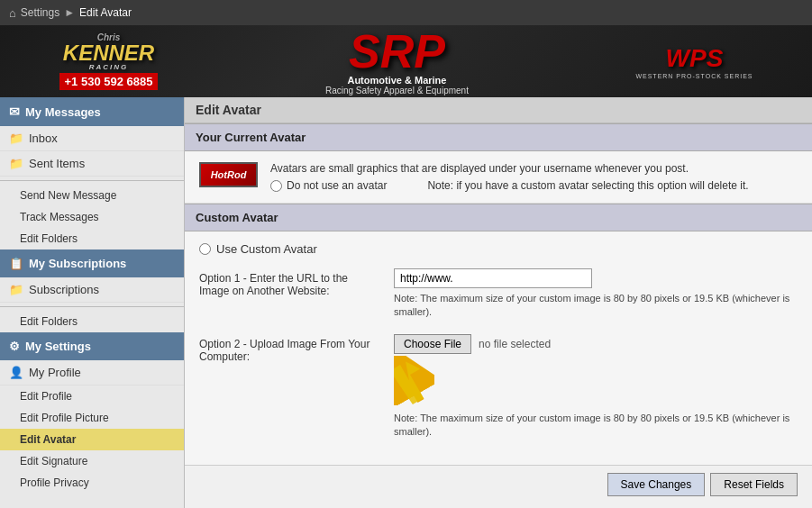 This screenshot has width=812, height=508. I want to click on sidebar-item-edit-profile-picture: Edit Profile Picture, so click(92, 418).